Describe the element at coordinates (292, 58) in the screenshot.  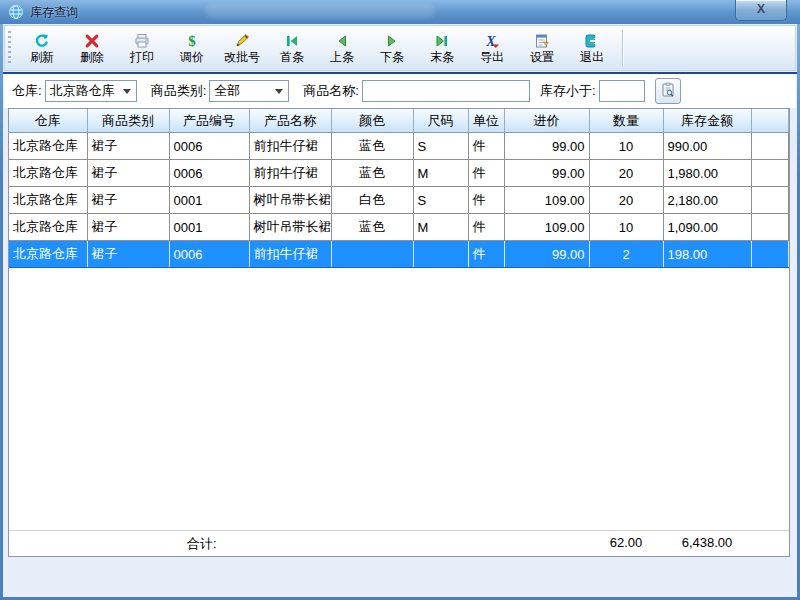
I see `toolbar-button-label: 首条` at that location.